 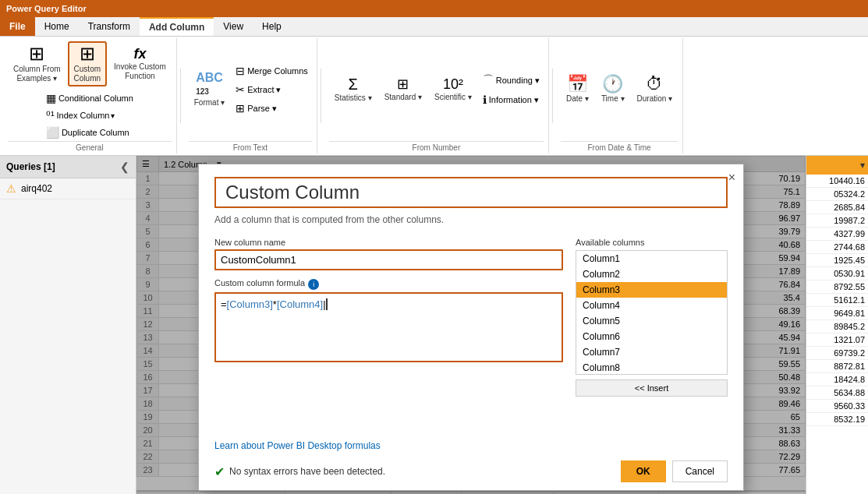 I want to click on duplicate-column-button: ⬜ Duplicate Column, so click(x=87, y=132).